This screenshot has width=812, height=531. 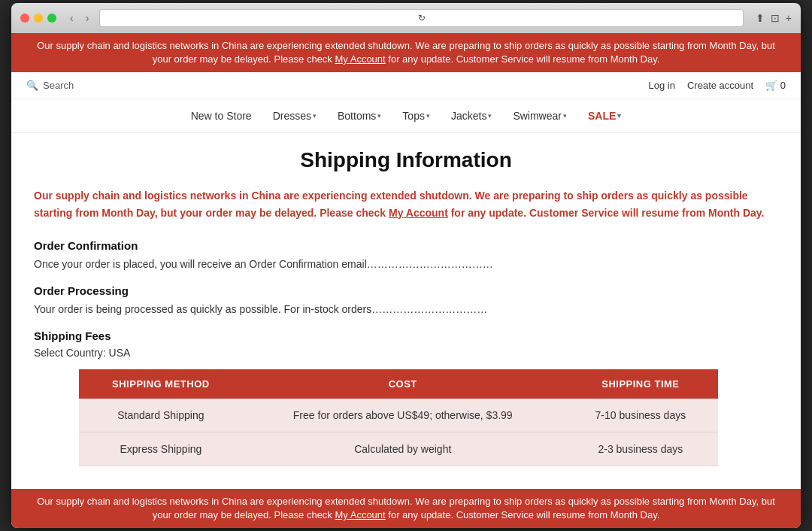 What do you see at coordinates (295, 116) in the screenshot?
I see `nav-item-dresses: Dresses ▾` at bounding box center [295, 116].